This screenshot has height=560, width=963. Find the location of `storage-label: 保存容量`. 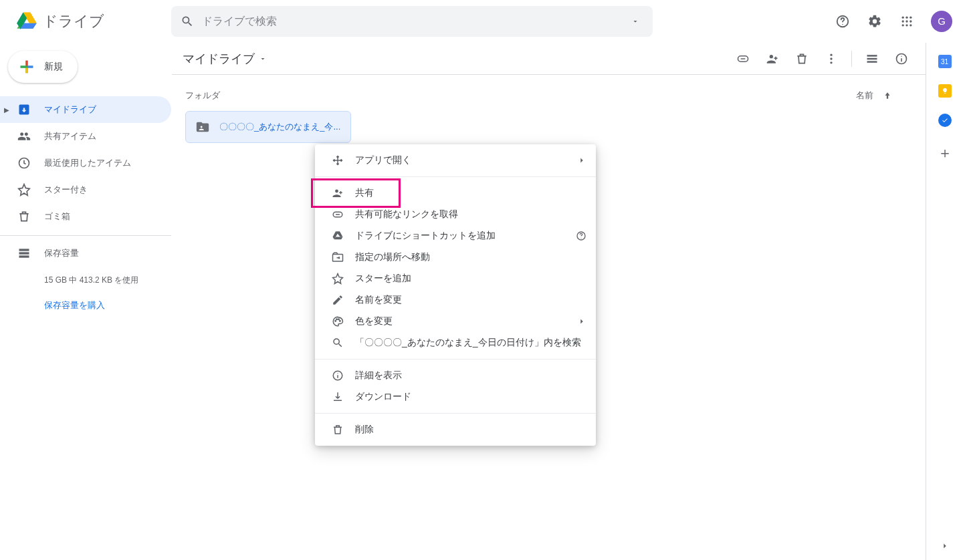

storage-label: 保存容量 is located at coordinates (62, 253).